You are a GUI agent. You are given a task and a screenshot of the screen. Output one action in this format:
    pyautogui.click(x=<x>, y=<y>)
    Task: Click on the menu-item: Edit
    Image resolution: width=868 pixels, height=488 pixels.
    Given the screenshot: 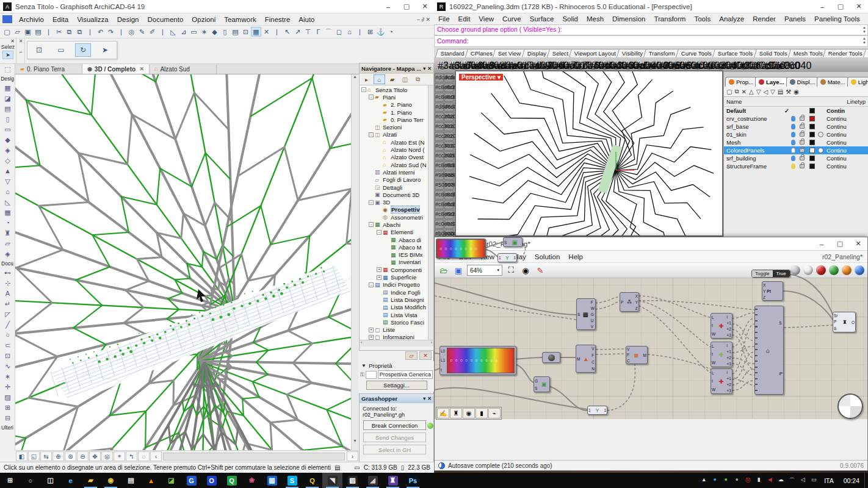 What is the action you would take?
    pyautogui.click(x=465, y=19)
    